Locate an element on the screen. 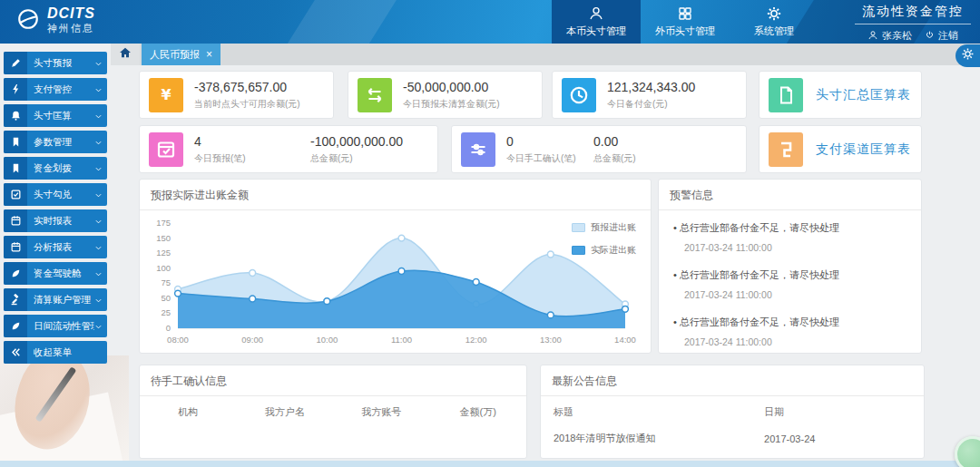 The width and height of the screenshot is (980, 467). y-tick-label: 125 is located at coordinates (163, 252).